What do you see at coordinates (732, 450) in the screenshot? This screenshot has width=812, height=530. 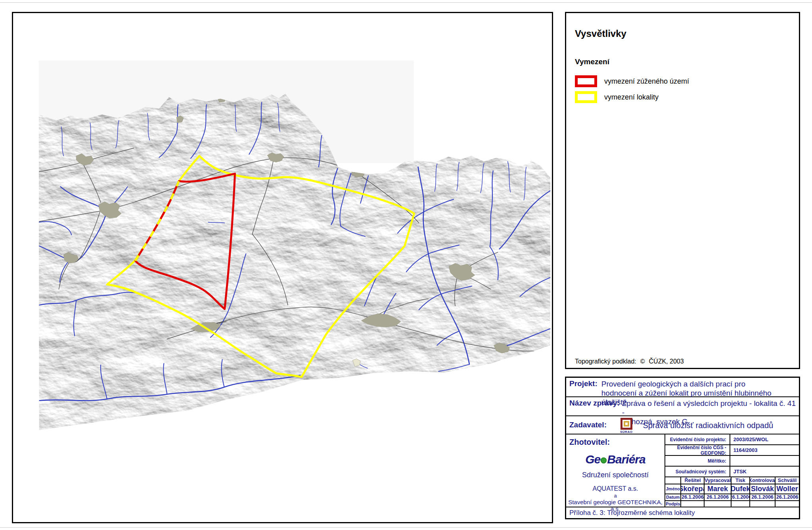 I see `info-row: Evidenční číslo ČGS - GEOFOND: 1164/2003` at bounding box center [732, 450].